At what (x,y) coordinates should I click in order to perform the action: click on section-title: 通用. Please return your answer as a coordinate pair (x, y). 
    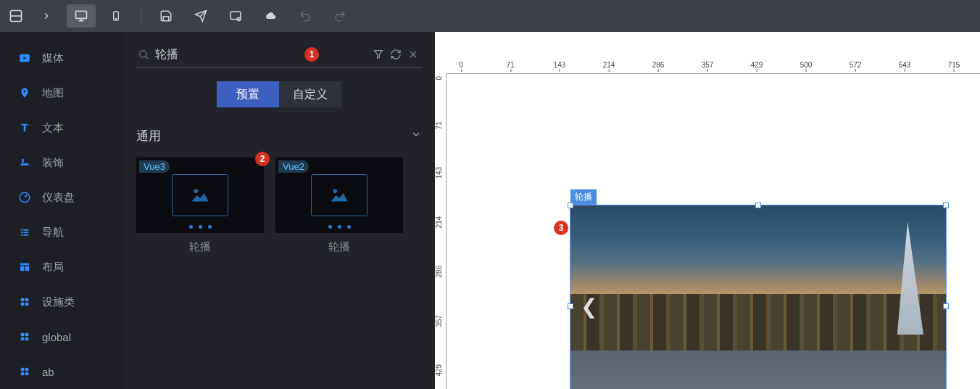
    Looking at the image, I should click on (149, 136).